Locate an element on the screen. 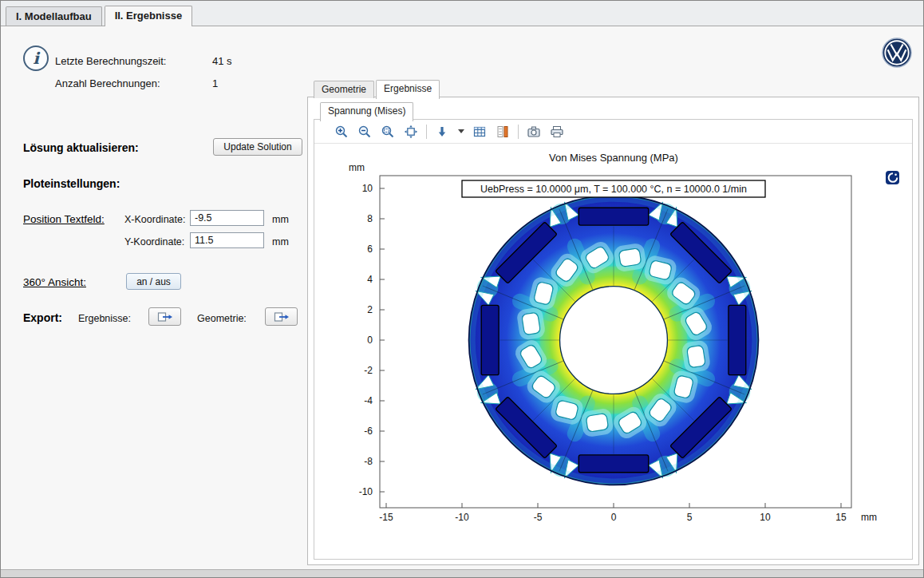  svg-text: -6 is located at coordinates (369, 431).